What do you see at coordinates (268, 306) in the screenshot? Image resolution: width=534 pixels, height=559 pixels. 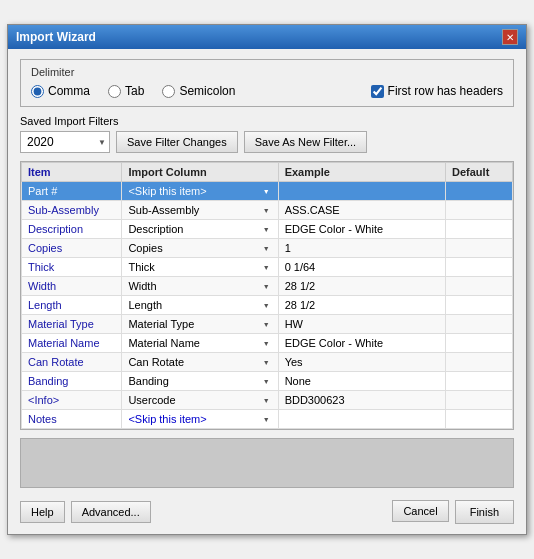 I see `table-row: LengthLength28 1/2` at bounding box center [268, 306].